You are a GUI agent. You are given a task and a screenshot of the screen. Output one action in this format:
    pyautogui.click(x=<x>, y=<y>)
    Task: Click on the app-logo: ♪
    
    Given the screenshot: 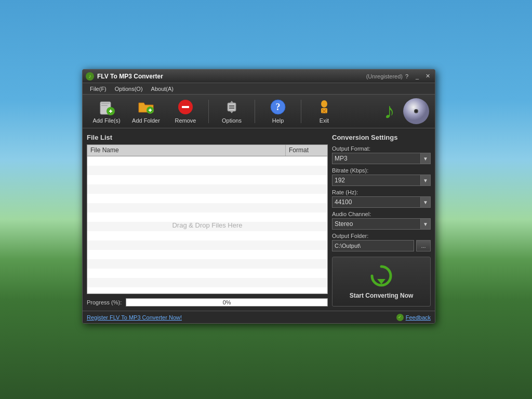 What is the action you would take?
    pyautogui.click(x=406, y=111)
    